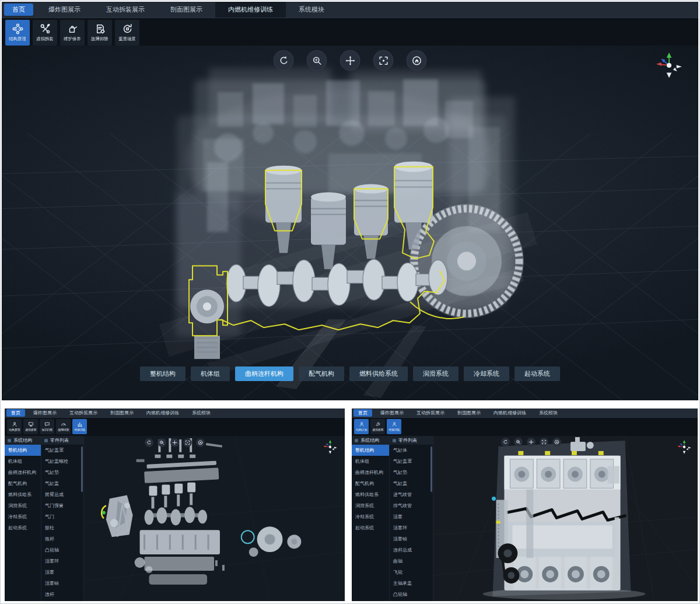 The width and height of the screenshot is (700, 604). Describe the element at coordinates (411, 517) in the screenshot. I see `right-part-item: 活塞` at that location.